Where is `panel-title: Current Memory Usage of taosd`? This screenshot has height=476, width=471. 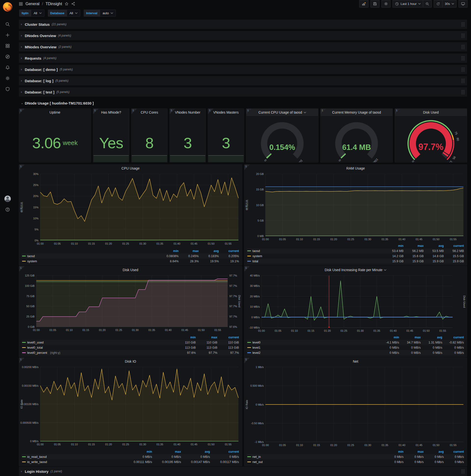 panel-title: Current Memory Usage of taosd is located at coordinates (357, 112).